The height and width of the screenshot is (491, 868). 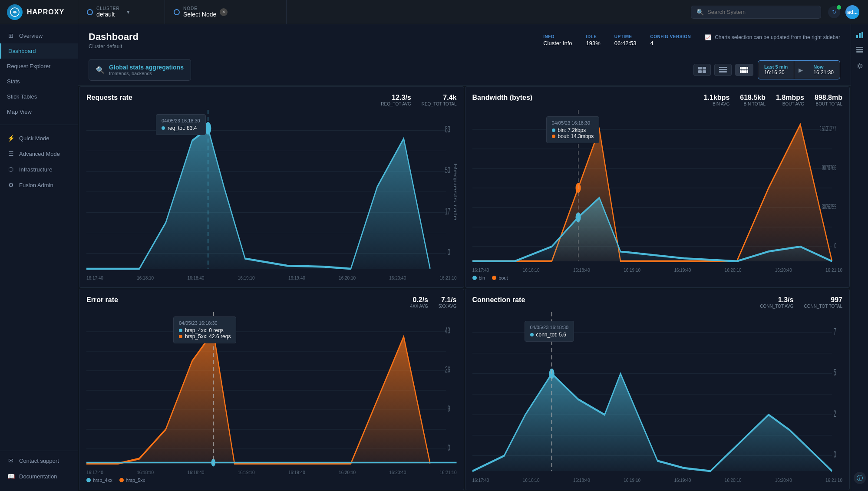 I want to click on err-tooltip-row-5xx: hrsp_5xx: 42.6 reqs, so click(x=205, y=336).